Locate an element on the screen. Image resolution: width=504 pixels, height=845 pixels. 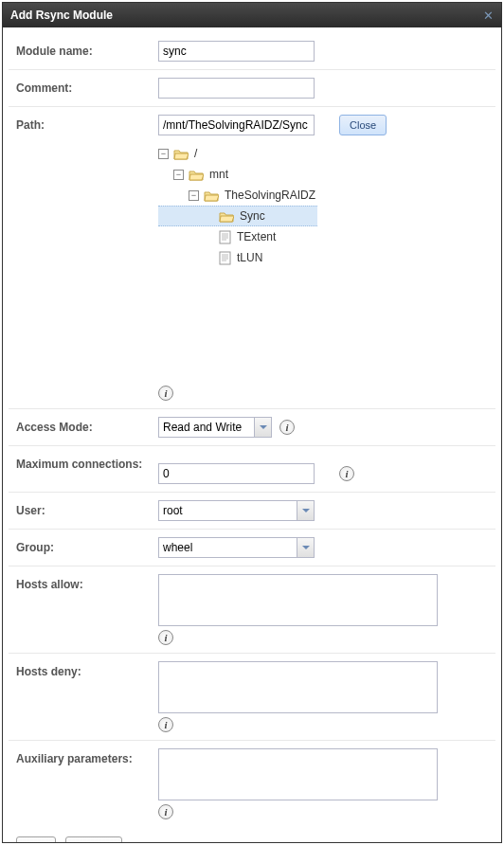
access-mode-select: Read and Write is located at coordinates (215, 427).